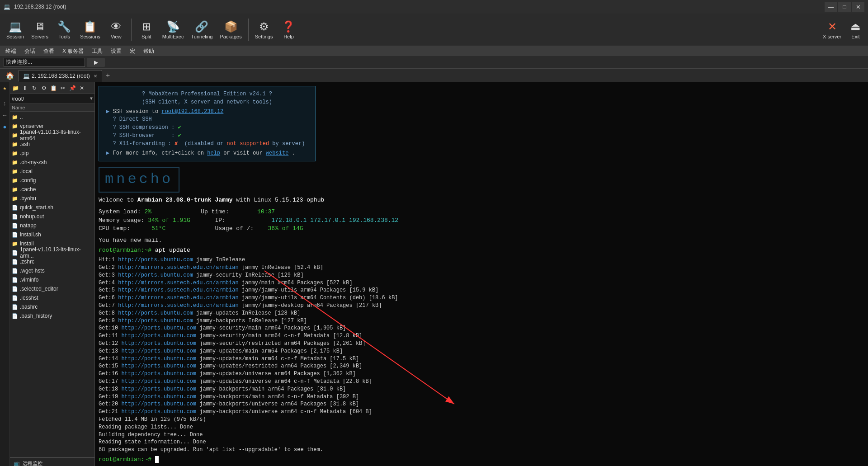 The image size is (868, 466). What do you see at coordinates (44, 88) in the screenshot?
I see `sidebar-config: ⚙` at bounding box center [44, 88].